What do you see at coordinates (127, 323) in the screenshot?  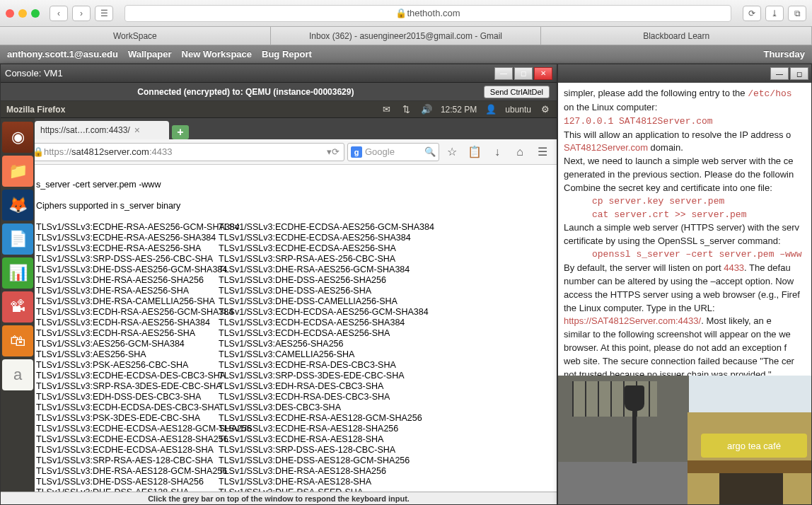 I see `cipher-cell: TLSv1/SSLv3:ECDH-RSA-AES256-SHA384` at bounding box center [127, 323].